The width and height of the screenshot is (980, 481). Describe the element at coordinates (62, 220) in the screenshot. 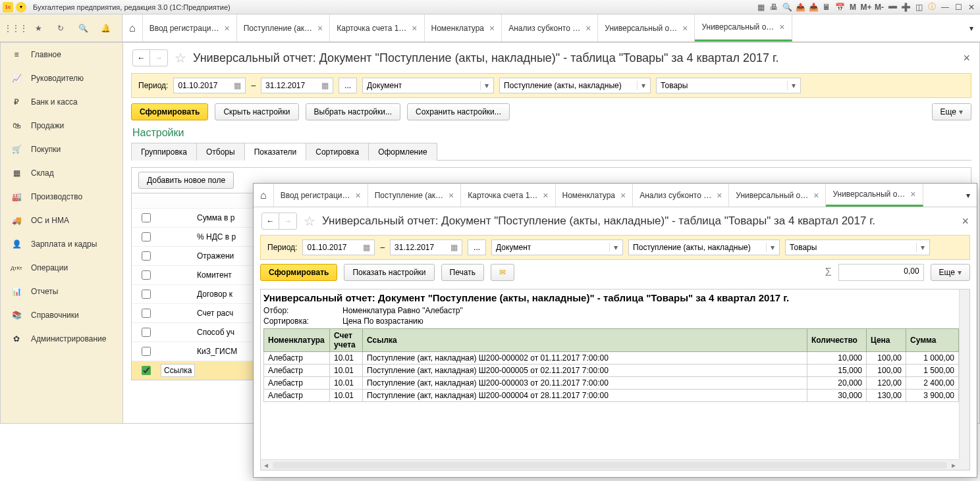

I see `sidebar-item: 🚚ОС и НМА` at that location.